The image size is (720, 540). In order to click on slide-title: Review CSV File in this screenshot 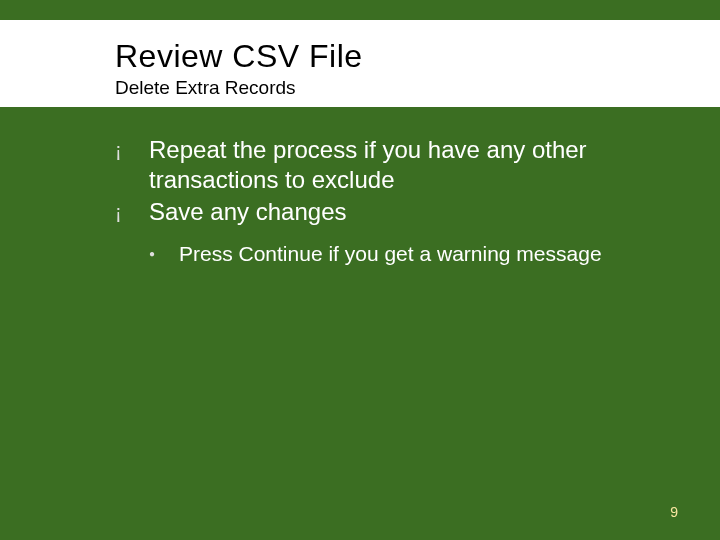, I will do `click(360, 56)`.